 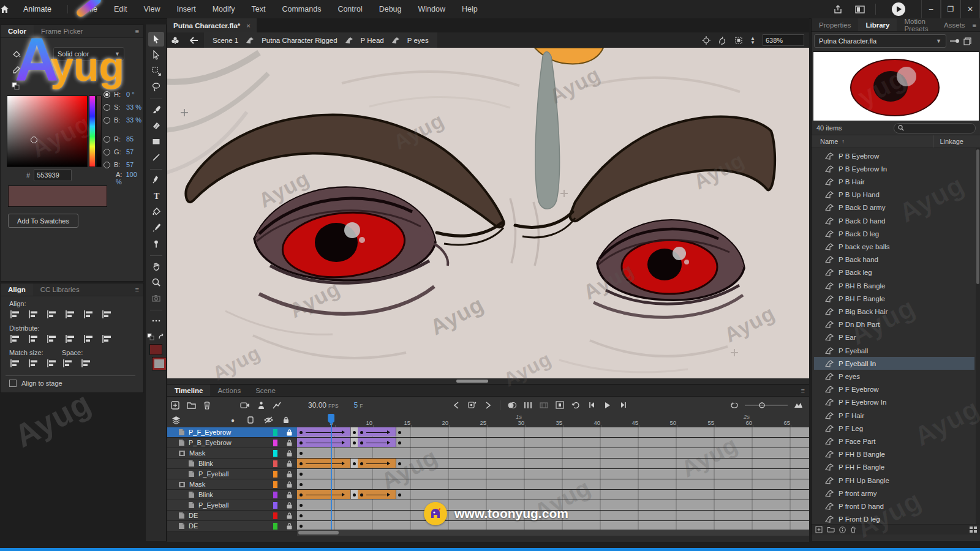 I want to click on space-horizontal-icon, so click(x=86, y=363).